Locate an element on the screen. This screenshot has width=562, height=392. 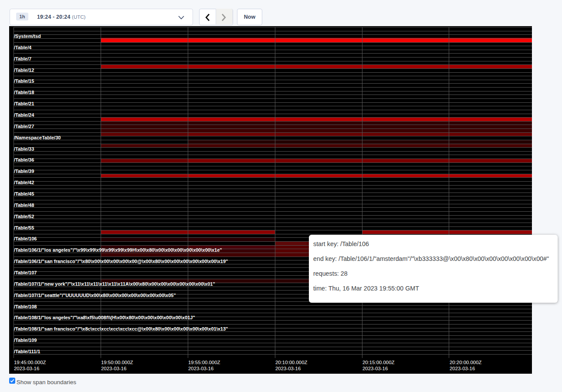
svg-text: /System/tsd is located at coordinates (27, 36).